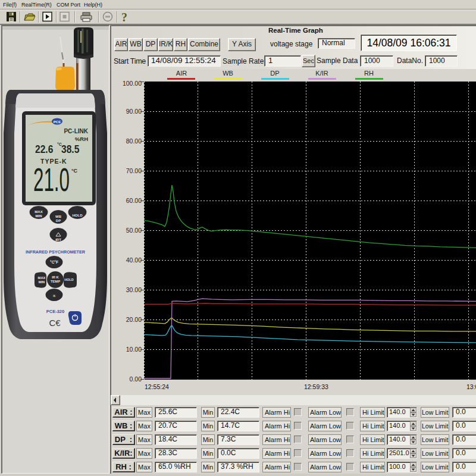  What do you see at coordinates (44, 149) in the screenshot?
I see `svg-text: 22.6` at bounding box center [44, 149].